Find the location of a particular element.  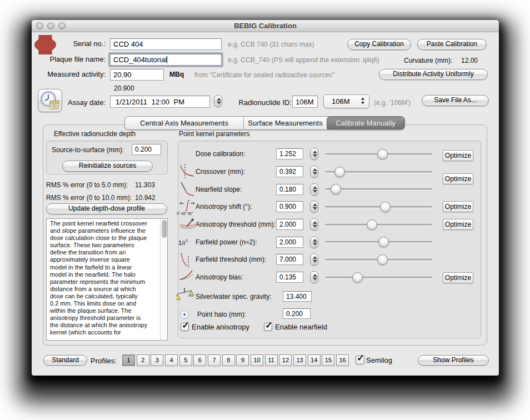

param-input: 0.135 is located at coordinates (290, 277).